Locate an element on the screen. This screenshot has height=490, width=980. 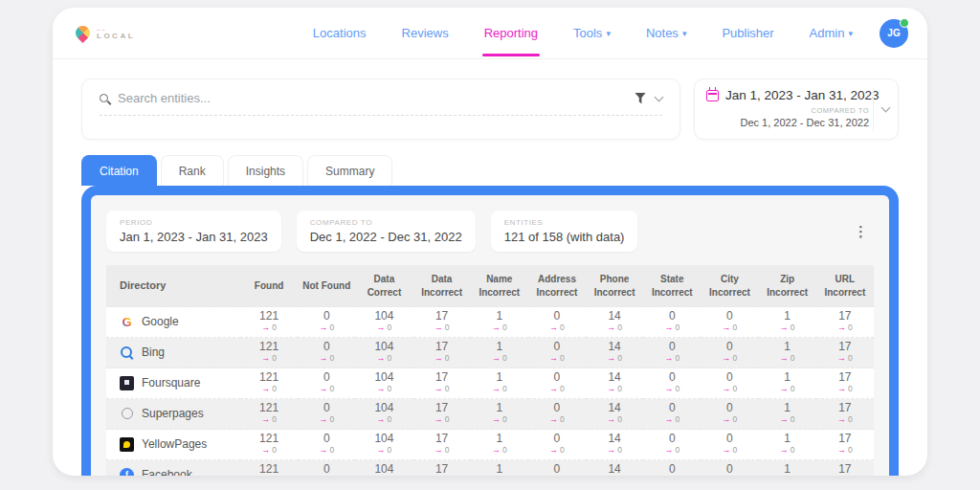
user-avatar: JG is located at coordinates (894, 33).